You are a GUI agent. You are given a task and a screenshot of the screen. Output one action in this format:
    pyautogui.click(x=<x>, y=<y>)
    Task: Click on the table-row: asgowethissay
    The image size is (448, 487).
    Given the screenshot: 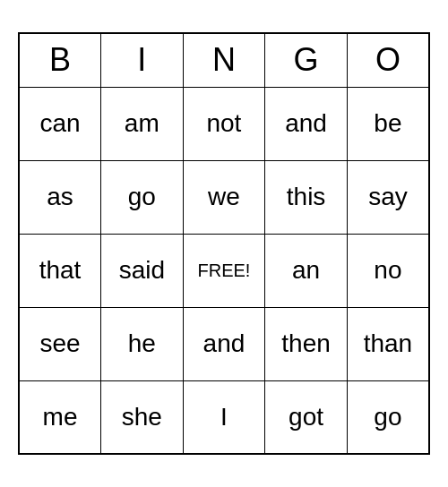 What is the action you would take?
    pyautogui.click(x=224, y=197)
    